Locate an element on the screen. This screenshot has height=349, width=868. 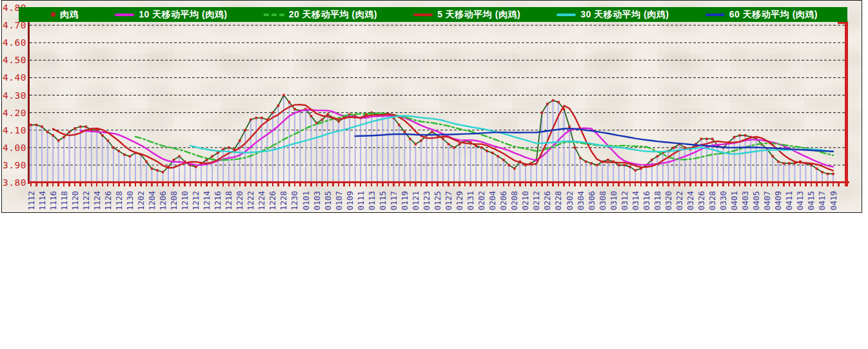
legend-bar: 肉鸡10 天移动平均 (肉鸡)20 天移动平均 (肉鸡)5 天移动平均 (肉鸡)… is located at coordinates (433, 14).